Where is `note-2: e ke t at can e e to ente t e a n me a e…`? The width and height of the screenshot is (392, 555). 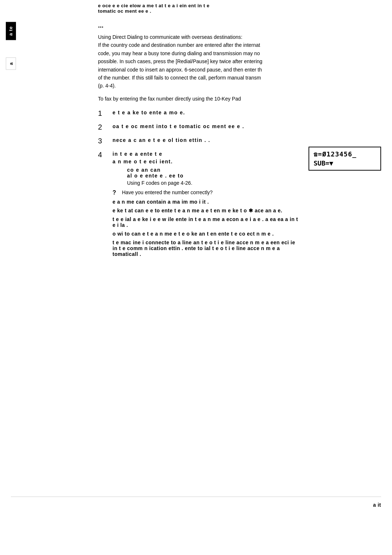 note-2: e ke t at can e e to ente t e a n me a e… is located at coordinates (207, 211).